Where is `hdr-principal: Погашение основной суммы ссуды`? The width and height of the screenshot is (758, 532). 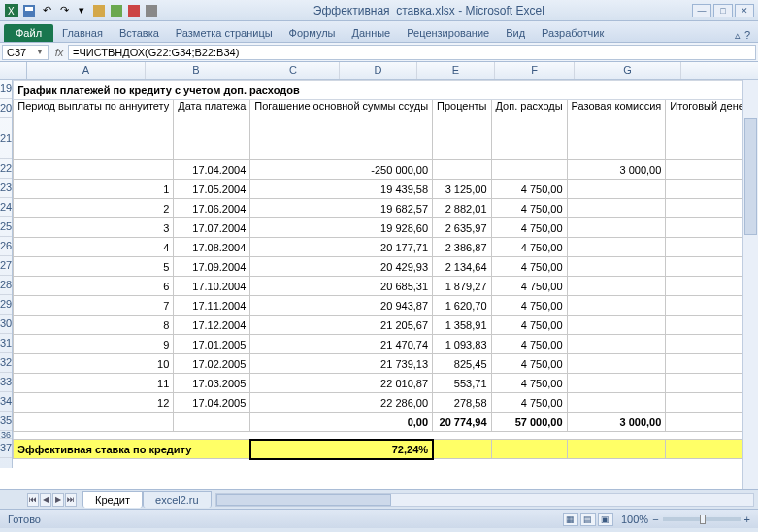 hdr-principal: Погашение основной суммы ссуды is located at coordinates (342, 130).